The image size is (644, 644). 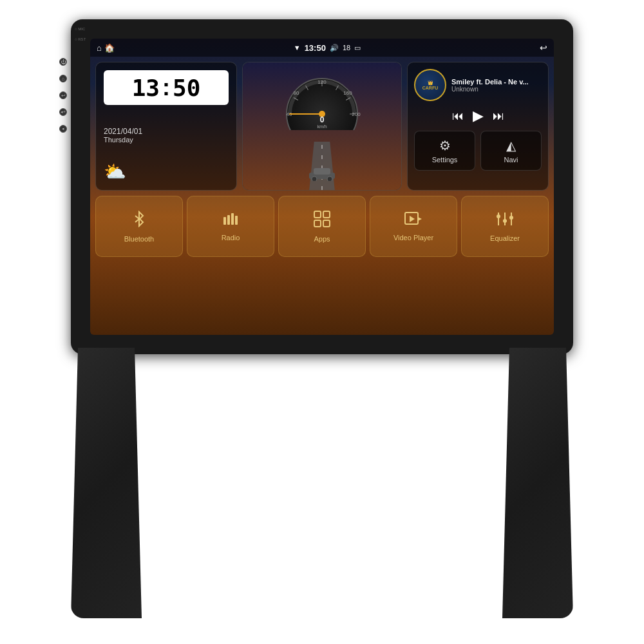 What do you see at coordinates (478, 116) in the screenshot?
I see `play-button: ▶` at bounding box center [478, 116].